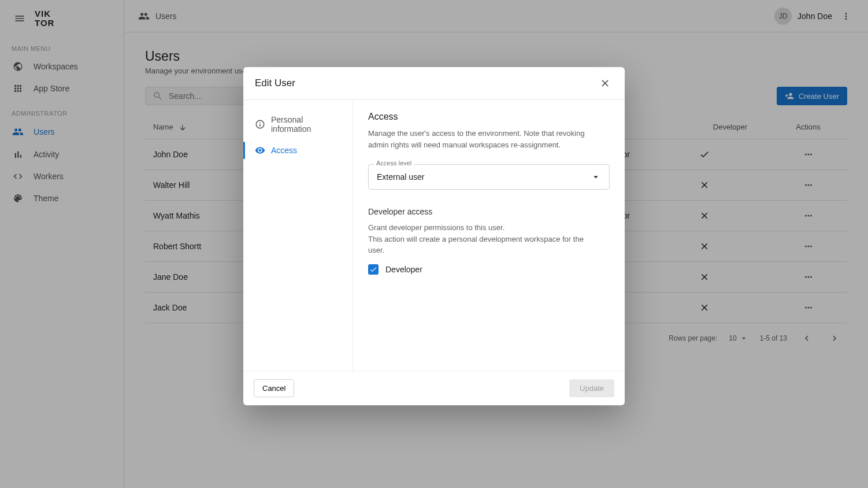 The width and height of the screenshot is (868, 488). I want to click on access-section-title: Access, so click(489, 117).